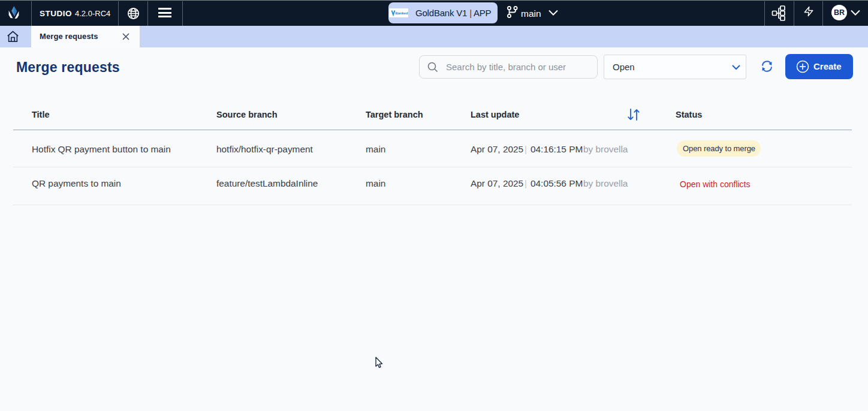  I want to click on svg-text: Banked, so click(402, 13).